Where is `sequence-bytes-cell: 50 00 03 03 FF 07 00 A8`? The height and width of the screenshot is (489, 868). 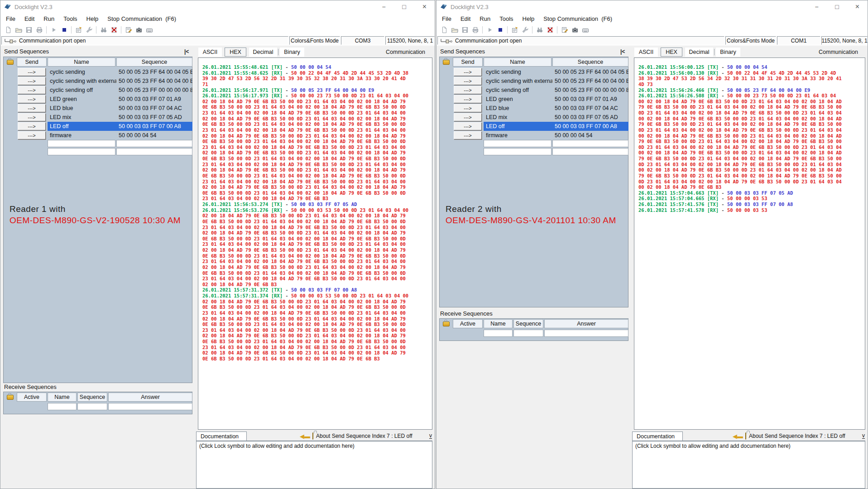 sequence-bytes-cell: 50 00 03 03 FF 07 00 A8 is located at coordinates (590, 126).